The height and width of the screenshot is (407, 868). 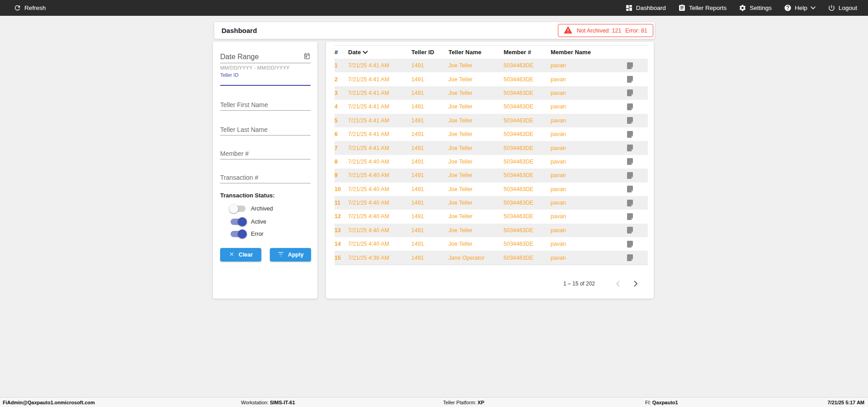 I want to click on filter-icon, so click(x=281, y=255).